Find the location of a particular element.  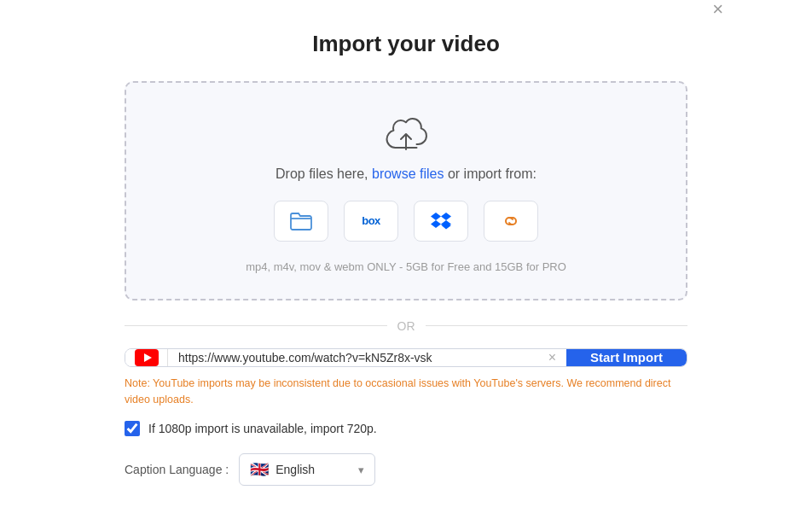

import-720p-checkbox is located at coordinates (132, 429).